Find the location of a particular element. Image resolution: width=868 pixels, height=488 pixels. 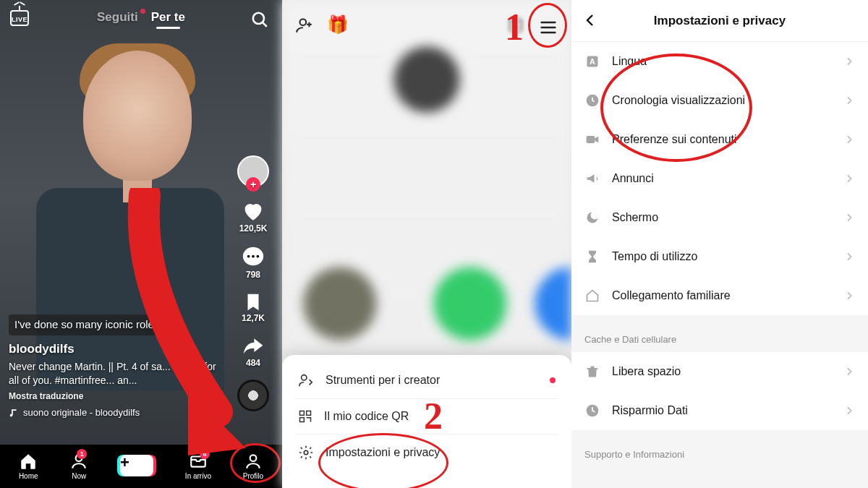

clock-icon is located at coordinates (592, 100).